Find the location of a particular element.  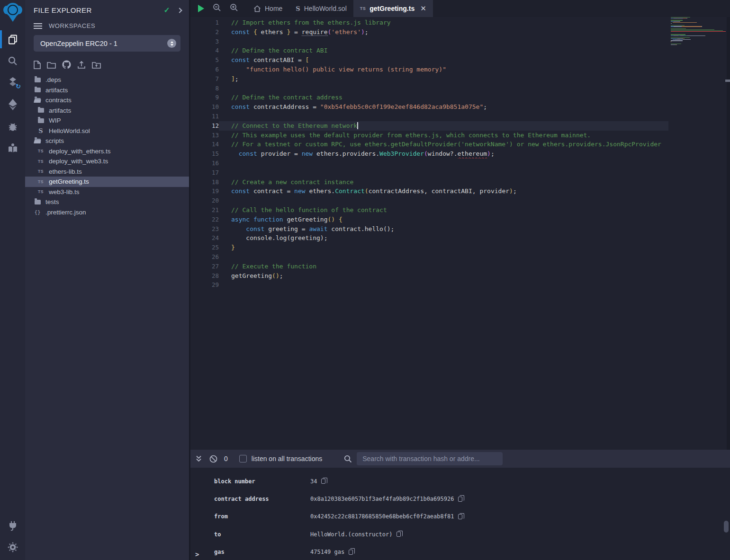

code-line: 1// Import ethers from the ethers.js lib… is located at coordinates (429, 23).